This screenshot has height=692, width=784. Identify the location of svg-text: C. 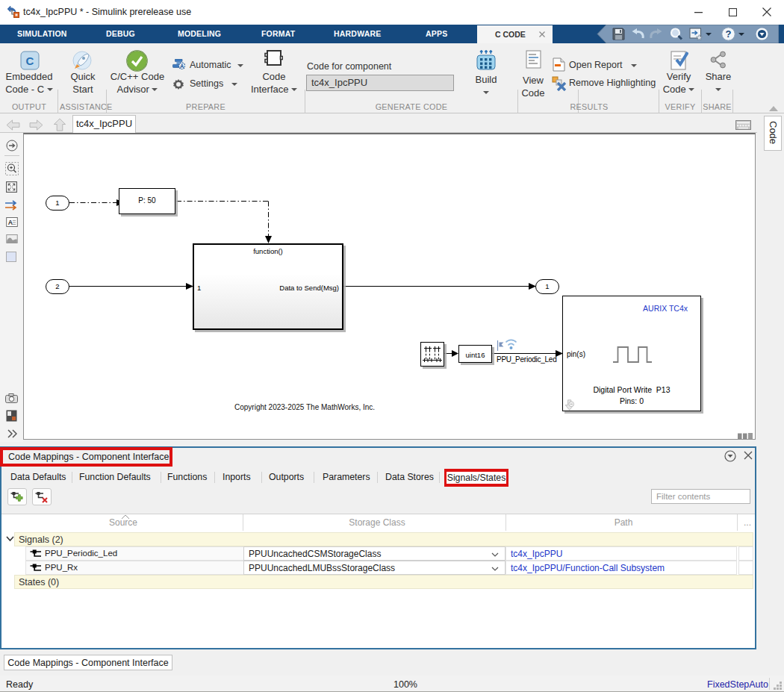
(30, 61).